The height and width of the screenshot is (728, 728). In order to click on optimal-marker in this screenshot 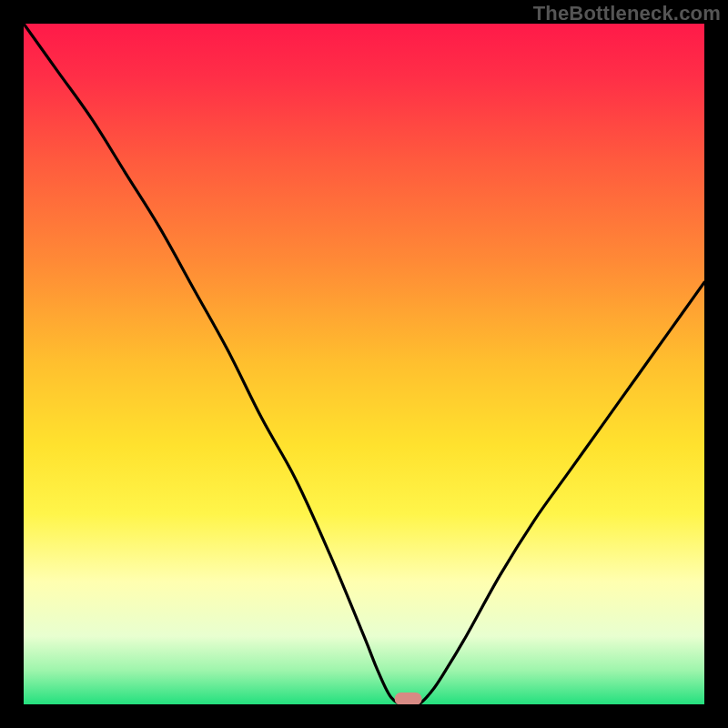, I will do `click(409, 699)`.